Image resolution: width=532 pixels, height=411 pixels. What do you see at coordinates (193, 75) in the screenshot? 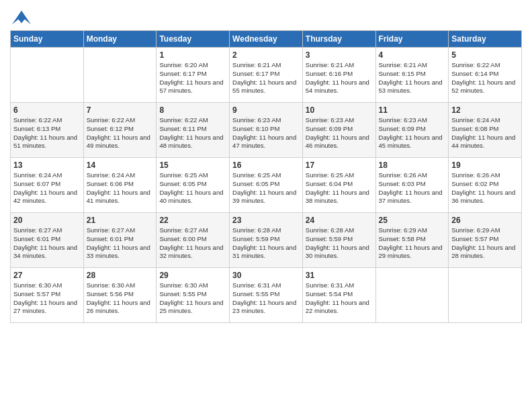
I see `calendar-cell: 1Sunrise: 6:20 AM Sunset: 6:17 PM Daylig…` at bounding box center [193, 75].